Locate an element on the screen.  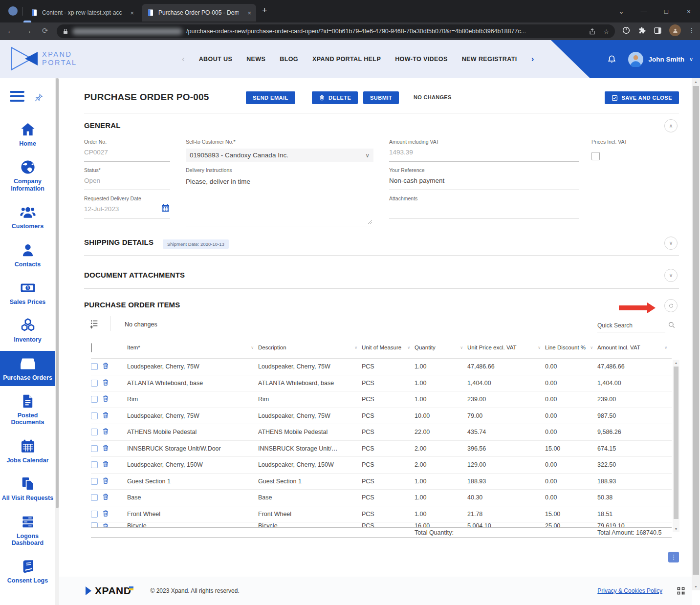
nav-next-icon: › is located at coordinates (533, 59).